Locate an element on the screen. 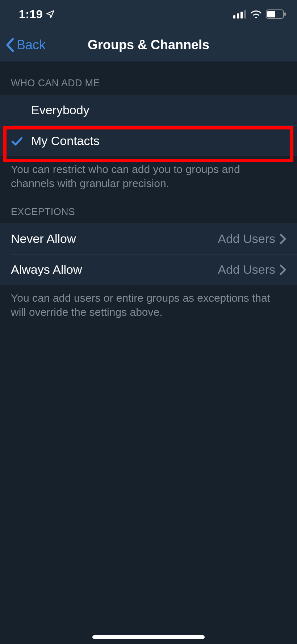 The image size is (297, 644). location-arrow-icon is located at coordinates (50, 14).